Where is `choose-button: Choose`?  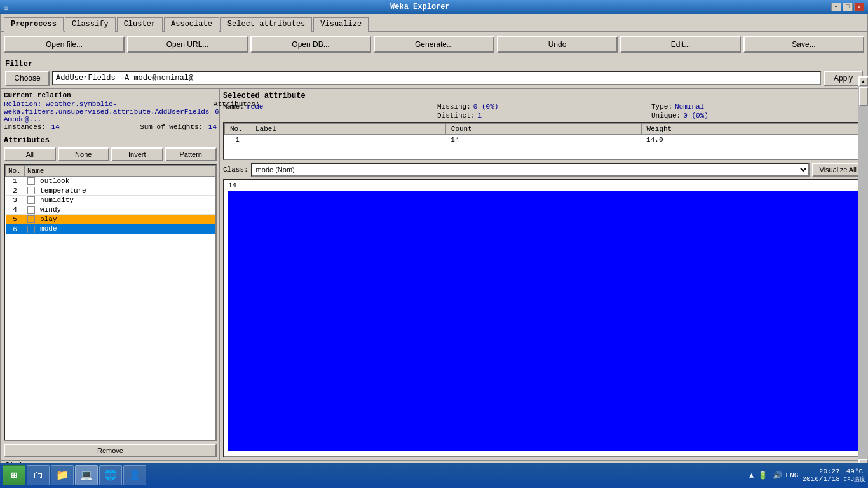
choose-button: Choose is located at coordinates (27, 78).